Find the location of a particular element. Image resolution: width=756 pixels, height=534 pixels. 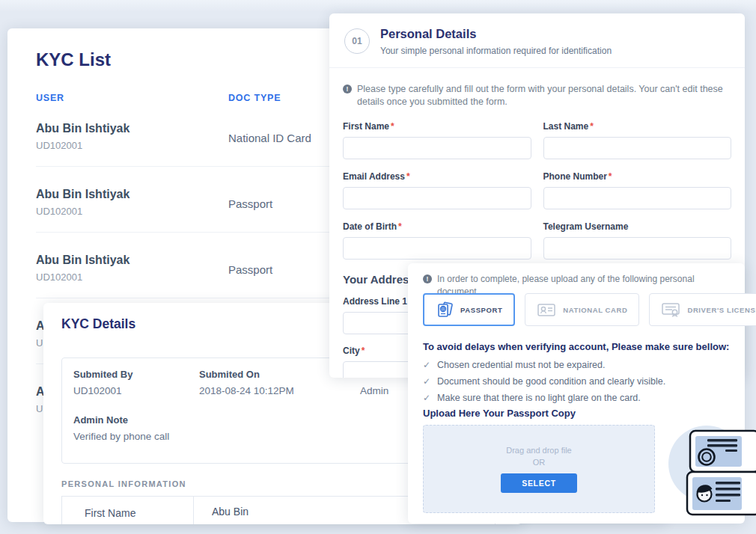

first-name-field-group: First Name* is located at coordinates (437, 141).